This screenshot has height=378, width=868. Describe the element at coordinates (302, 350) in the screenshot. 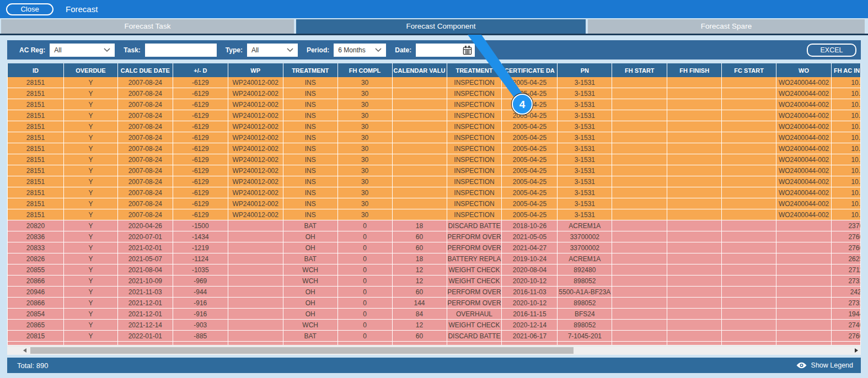

I see `scrollbar-thumb` at that location.